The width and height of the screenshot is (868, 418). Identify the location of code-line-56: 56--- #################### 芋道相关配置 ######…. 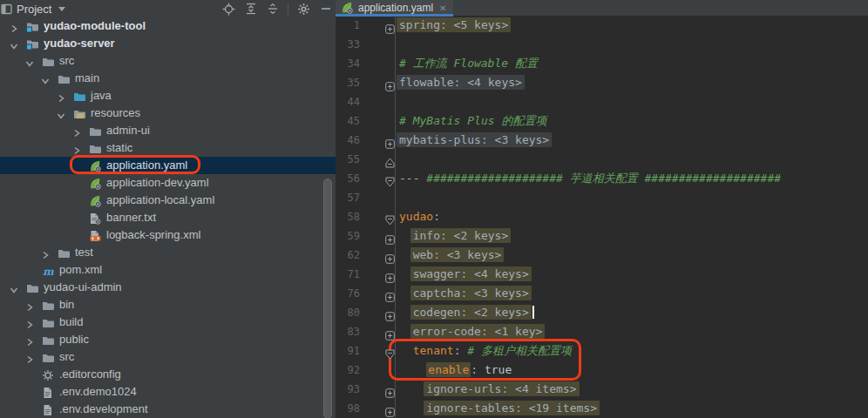
(601, 179).